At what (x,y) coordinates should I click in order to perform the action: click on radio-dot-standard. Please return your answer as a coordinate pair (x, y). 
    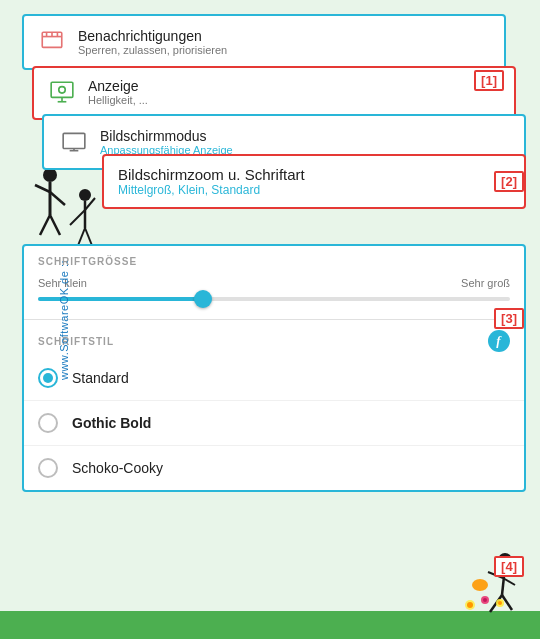
    Looking at the image, I should click on (48, 378).